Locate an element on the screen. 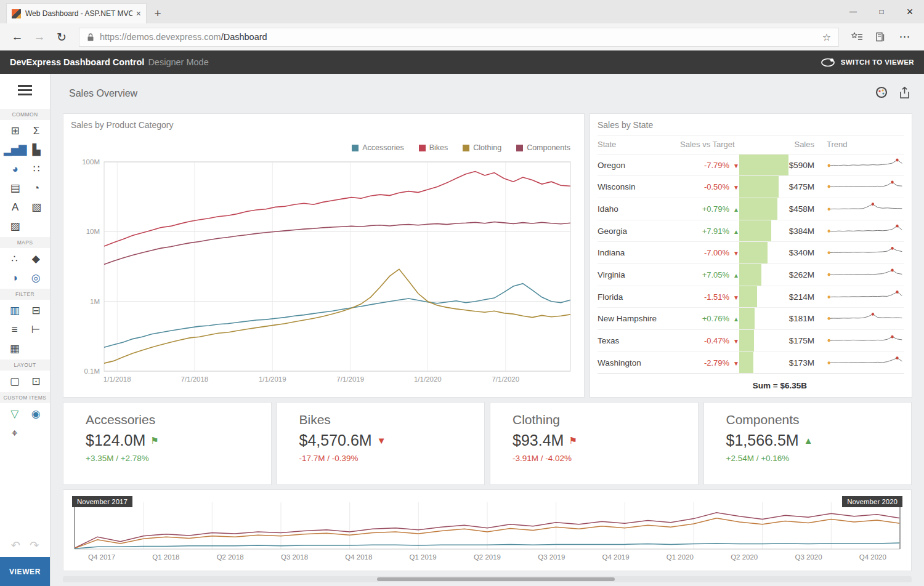 The width and height of the screenshot is (924, 586). toolbox-menu-button is located at coordinates (25, 90).